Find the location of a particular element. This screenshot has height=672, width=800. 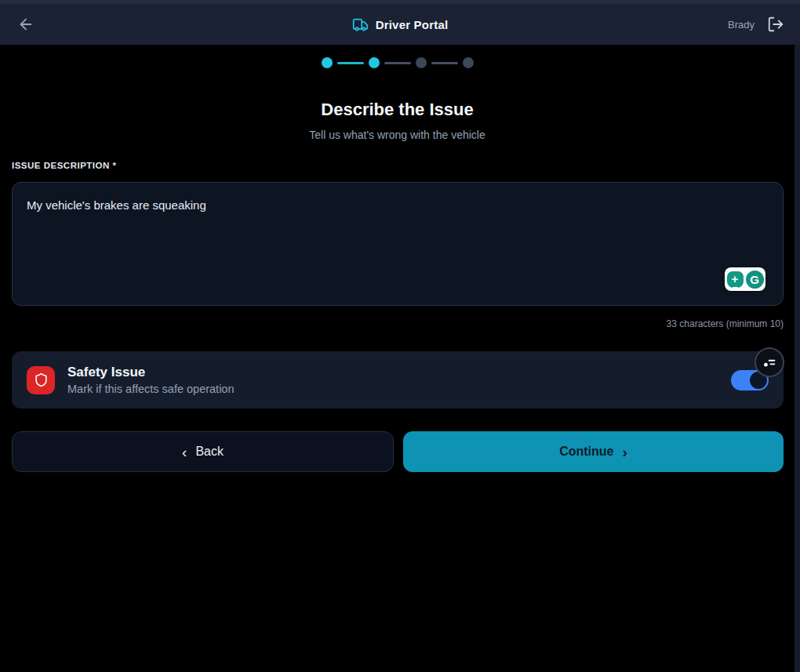

back-button-label: Back is located at coordinates (209, 452).